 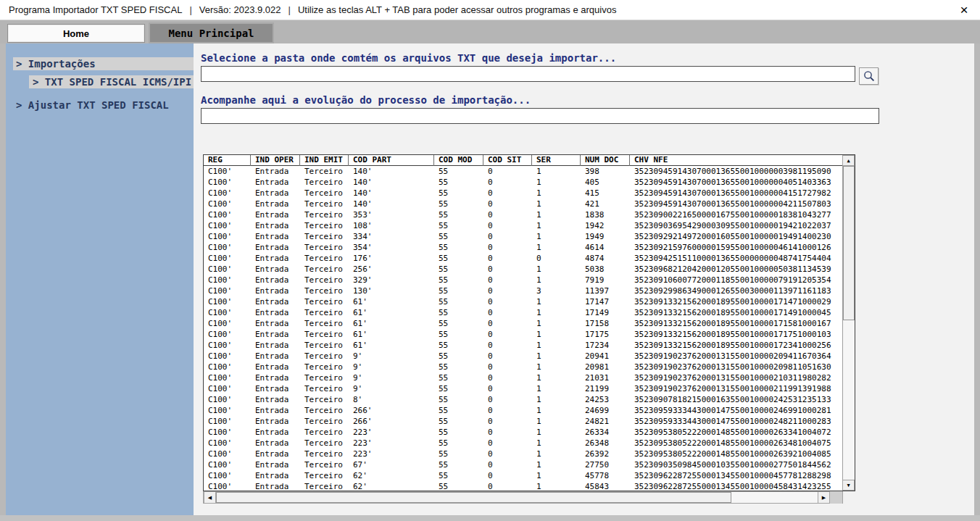 I want to click on column-header: NUM DOC, so click(x=605, y=161).